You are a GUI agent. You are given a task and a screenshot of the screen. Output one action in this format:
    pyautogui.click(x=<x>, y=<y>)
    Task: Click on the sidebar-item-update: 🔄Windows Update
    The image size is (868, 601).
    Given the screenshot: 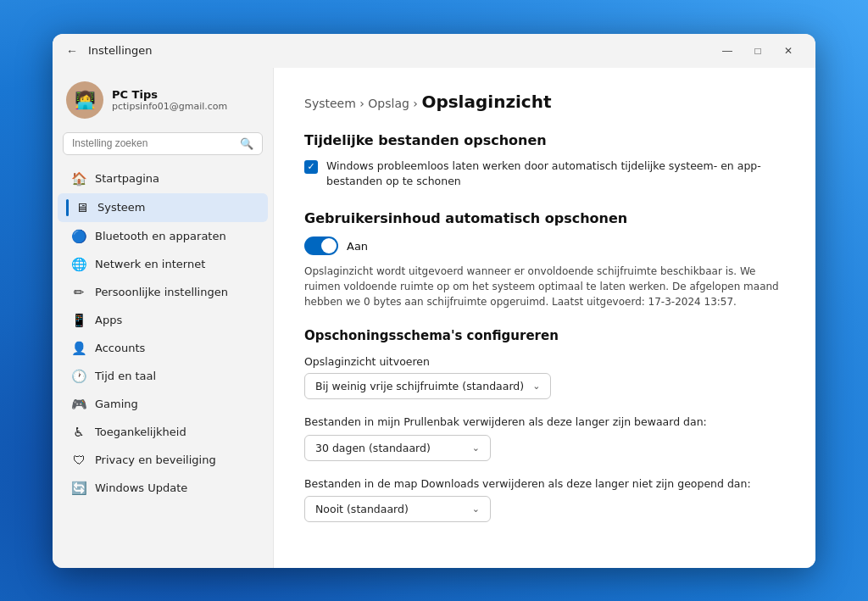 What is the action you would take?
    pyautogui.click(x=163, y=488)
    